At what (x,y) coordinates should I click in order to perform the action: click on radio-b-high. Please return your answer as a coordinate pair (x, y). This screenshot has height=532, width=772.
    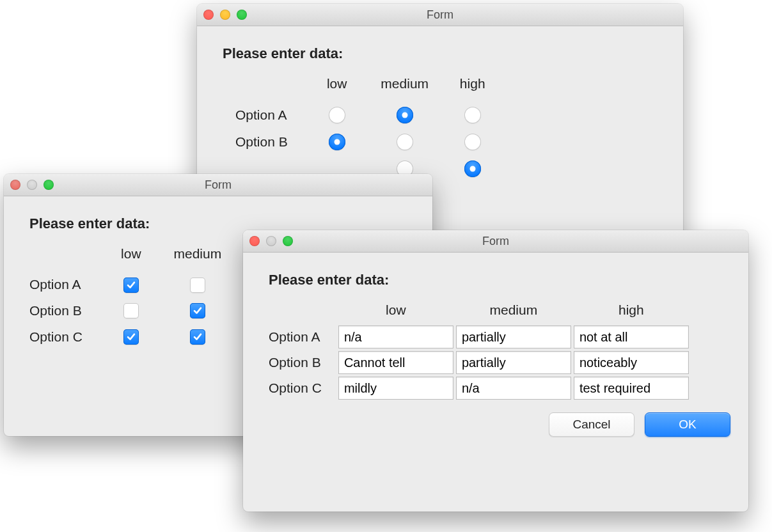
    Looking at the image, I should click on (473, 142).